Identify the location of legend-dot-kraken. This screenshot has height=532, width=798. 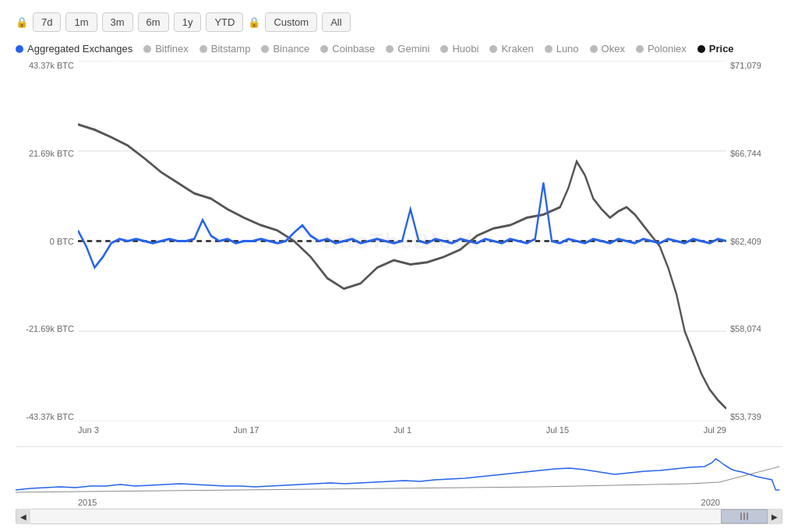
(493, 49).